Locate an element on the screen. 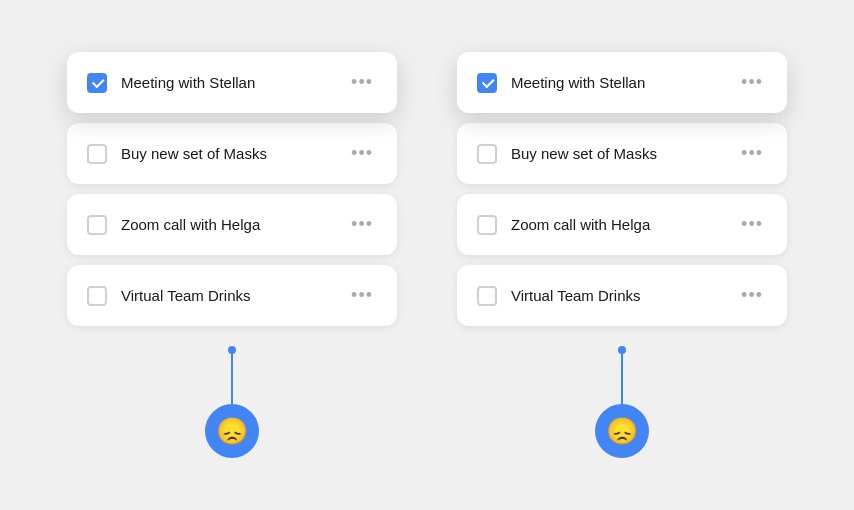  more-btn-left-2: ••• is located at coordinates (362, 154).